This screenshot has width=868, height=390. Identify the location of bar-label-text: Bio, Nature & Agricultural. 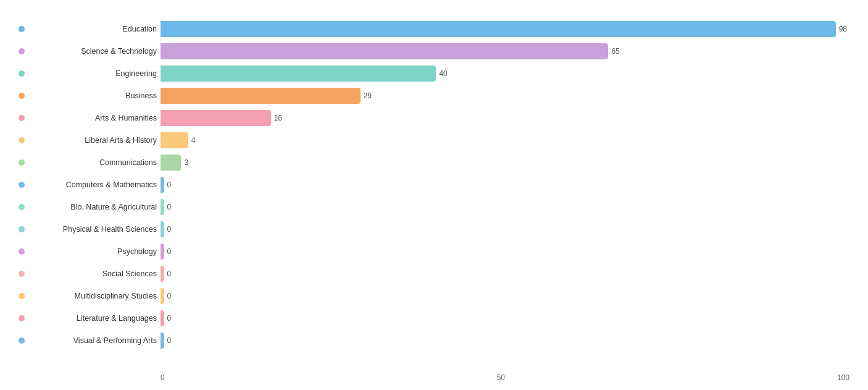
(93, 207).